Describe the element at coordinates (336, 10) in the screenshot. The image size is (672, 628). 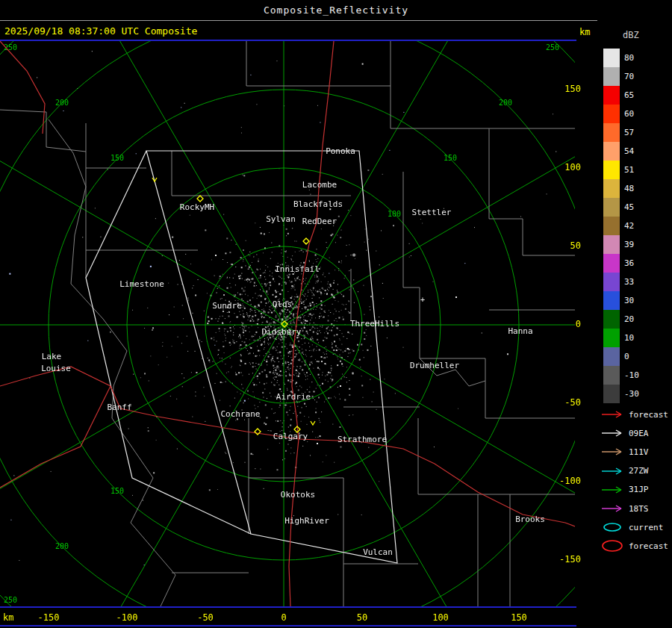
I see `window-title: Composite_Reflectivity` at that location.